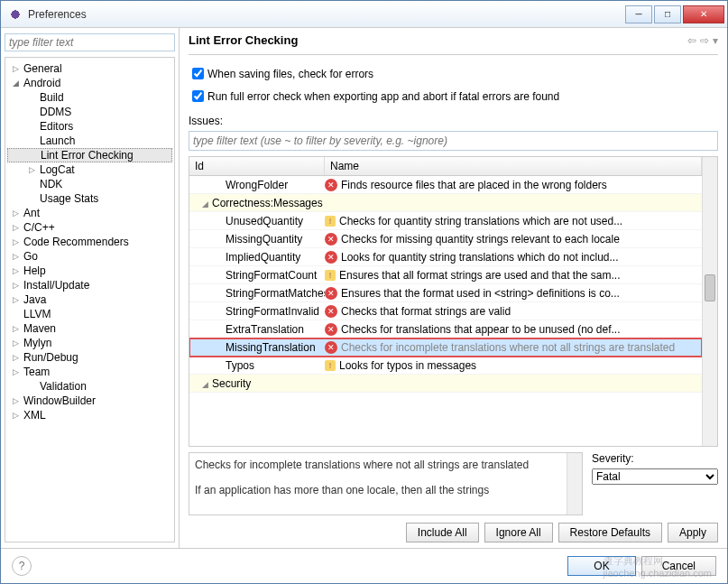  What do you see at coordinates (90, 314) in the screenshot?
I see `tree-item-llvm: LLVM` at bounding box center [90, 314].